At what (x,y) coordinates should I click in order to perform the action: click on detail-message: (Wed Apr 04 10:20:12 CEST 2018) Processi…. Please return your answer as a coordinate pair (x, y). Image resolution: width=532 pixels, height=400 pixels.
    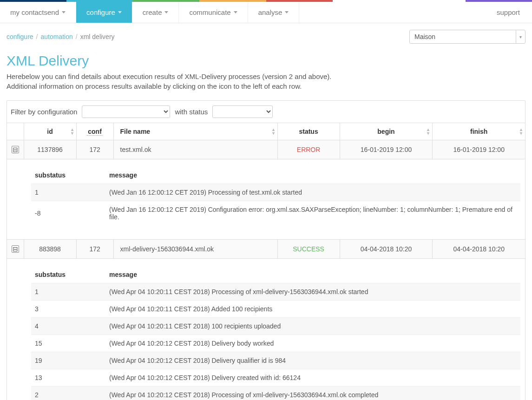
    Looking at the image, I should click on (313, 393).